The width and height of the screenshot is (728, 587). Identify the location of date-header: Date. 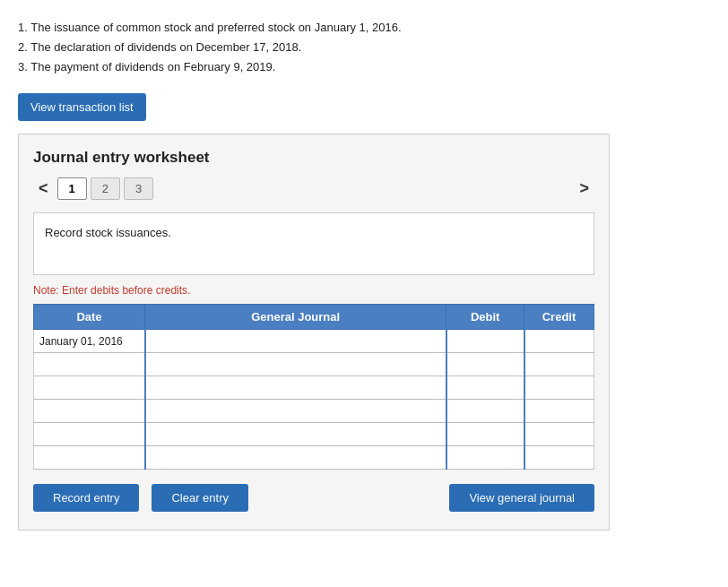
(90, 317).